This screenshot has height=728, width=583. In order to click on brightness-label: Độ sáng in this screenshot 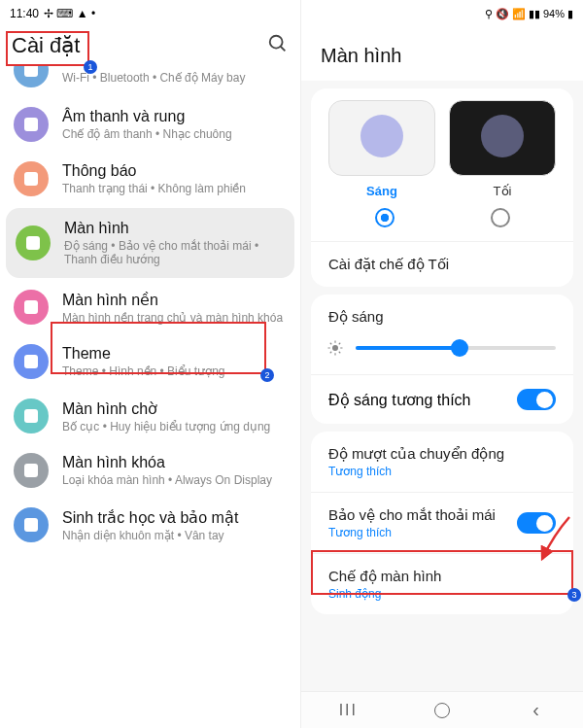, I will do `click(442, 312)`.